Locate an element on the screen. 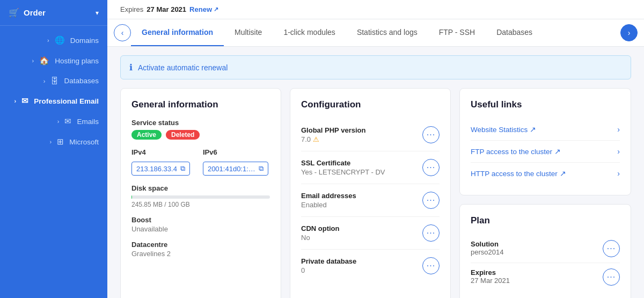 The width and height of the screenshot is (644, 298). sidebar-item-hosting: › 🏠 Hosting plans is located at coordinates (54, 61).